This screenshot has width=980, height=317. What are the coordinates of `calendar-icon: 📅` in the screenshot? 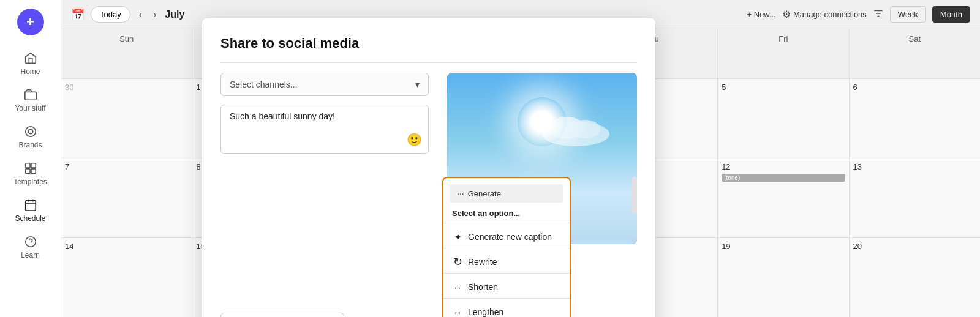 It's located at (78, 15).